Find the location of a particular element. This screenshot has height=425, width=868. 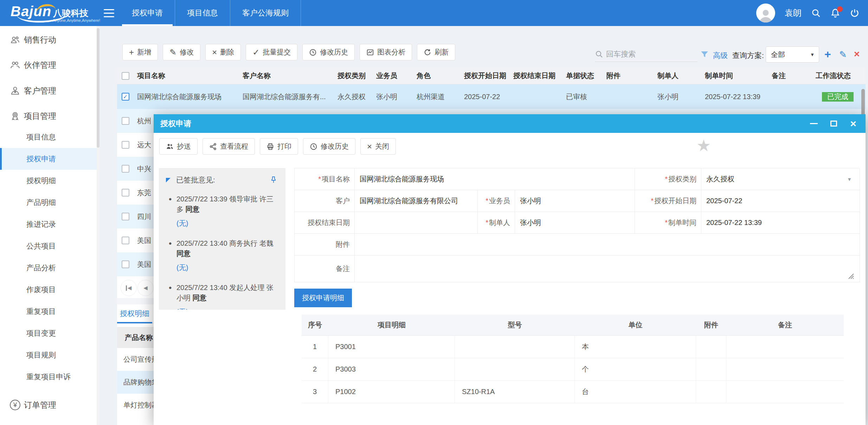

sidebar-item-customer-mgmt: 客户管理 is located at coordinates (49, 91).